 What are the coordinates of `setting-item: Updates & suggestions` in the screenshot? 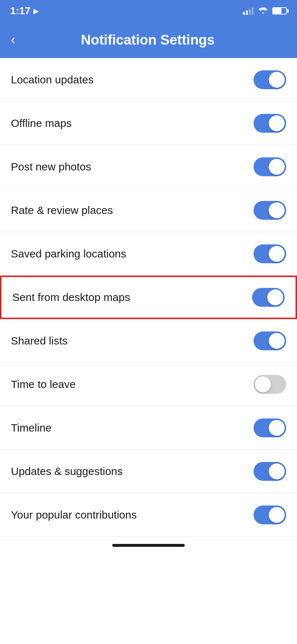 It's located at (148, 471).